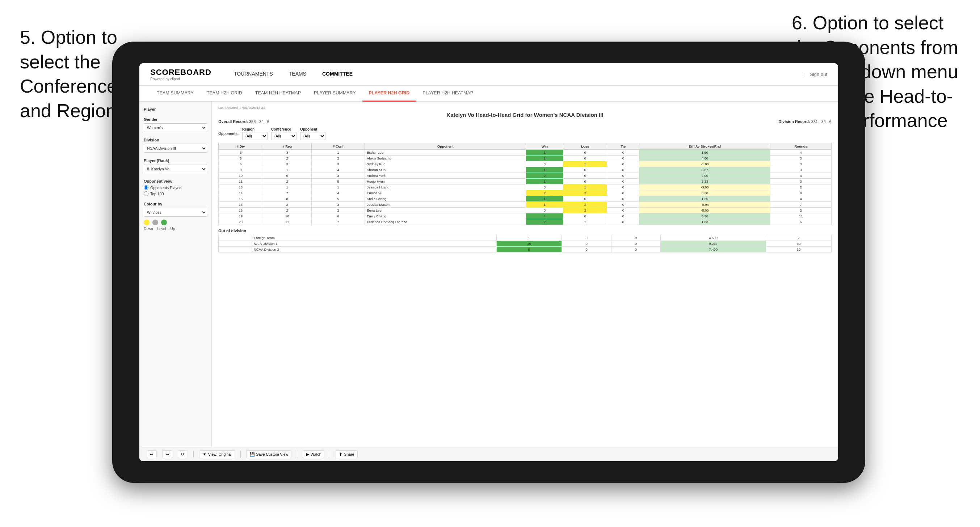 The height and width of the screenshot is (527, 980). What do you see at coordinates (183, 454) in the screenshot?
I see `refresh-button: ⟳` at bounding box center [183, 454].